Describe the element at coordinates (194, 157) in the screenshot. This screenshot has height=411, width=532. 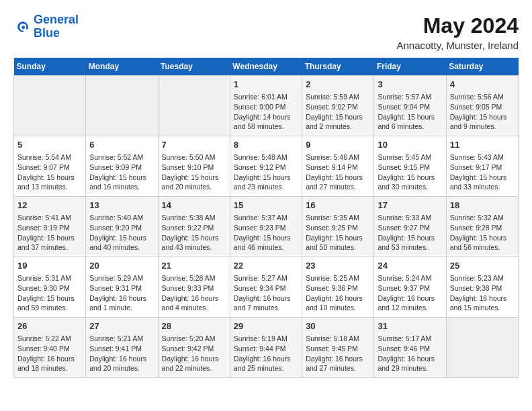
I see `day-info: Sunrise: 5:50 AM` at that location.